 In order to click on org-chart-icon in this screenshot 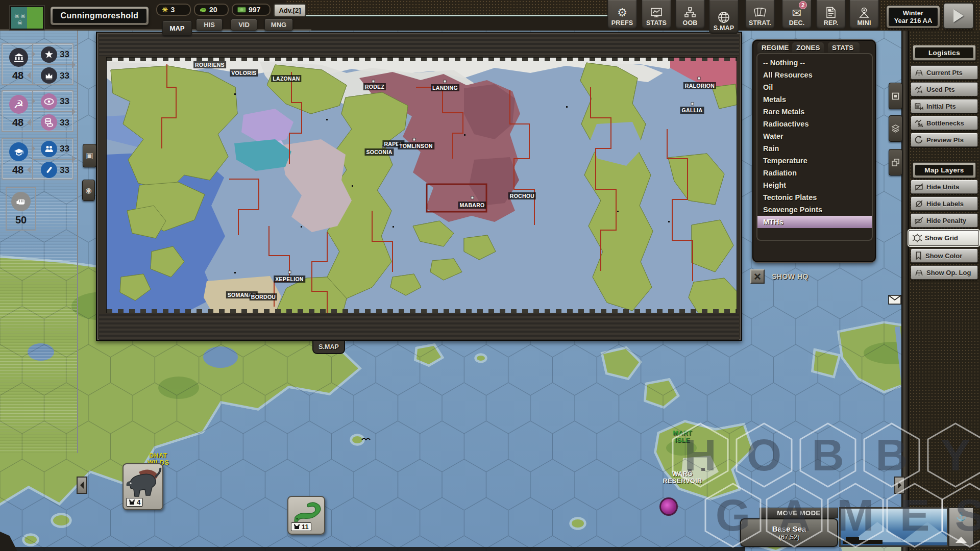, I will do `click(690, 13)`.